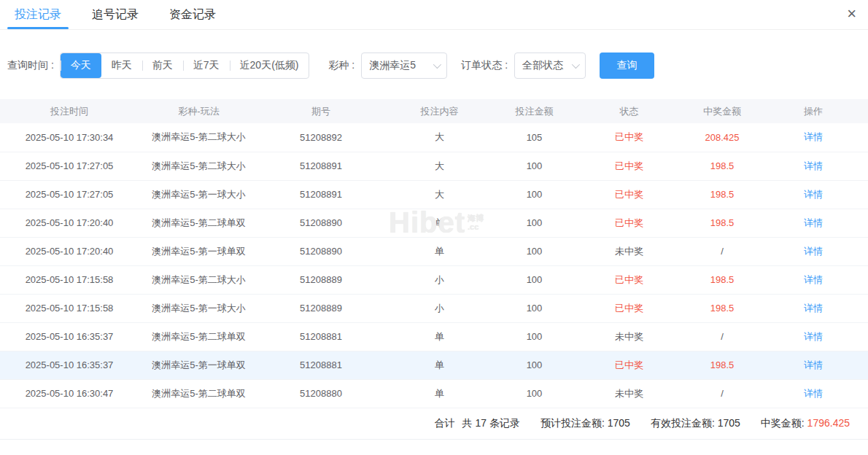  I want to click on summary-valid-label: 有效投注金额:, so click(683, 423).